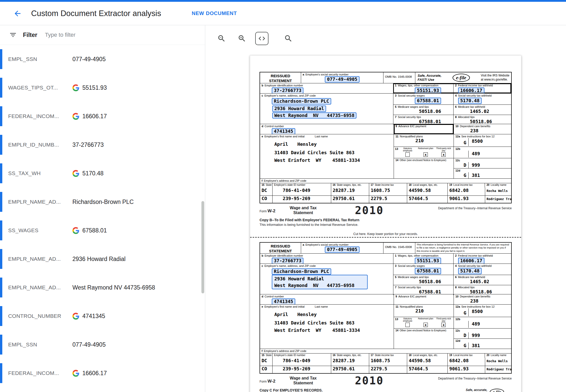  Describe the element at coordinates (424, 327) in the screenshot. I see `boxes-11-13-14-stack: 11Nonqualified plans 210 13 Statutory em…` at that location.